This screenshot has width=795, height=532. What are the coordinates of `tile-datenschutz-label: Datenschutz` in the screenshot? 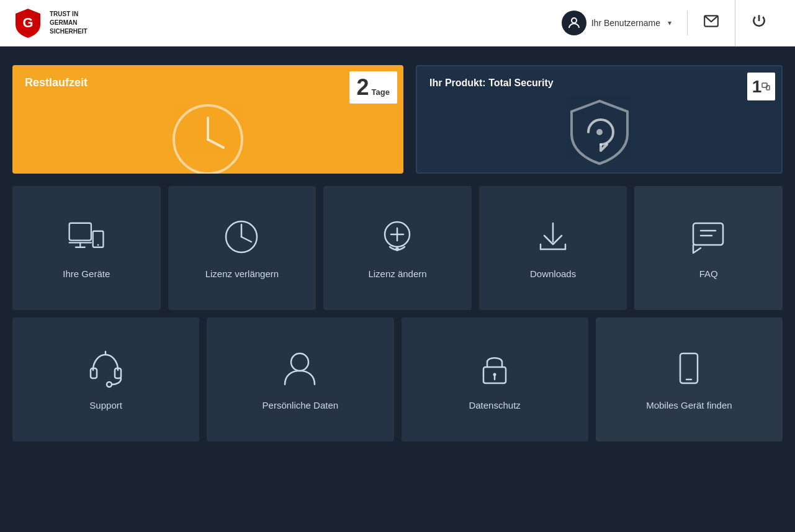 It's located at (494, 406).